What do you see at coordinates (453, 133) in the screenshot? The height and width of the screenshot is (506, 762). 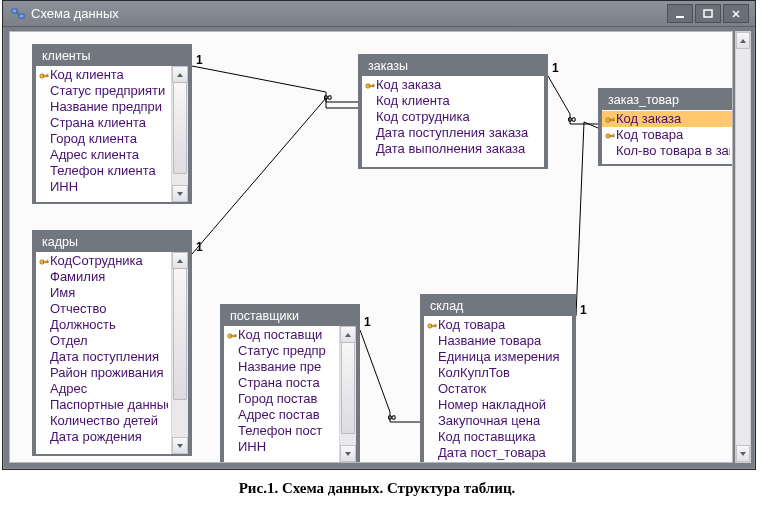 I see `field-row: Дата поступления заказа` at bounding box center [453, 133].